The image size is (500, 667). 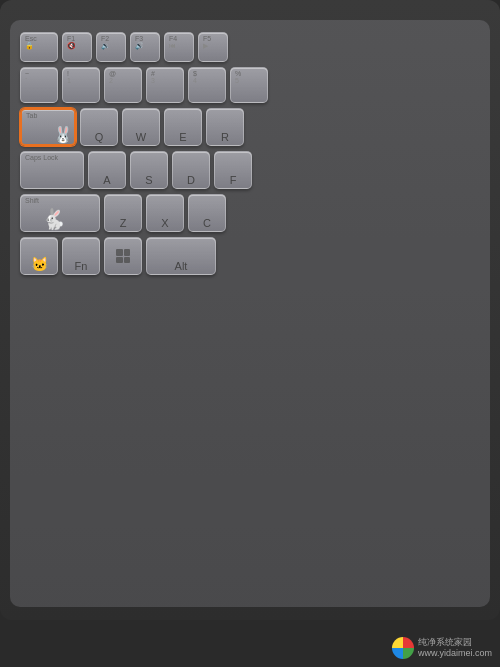 What do you see at coordinates (195, 80) in the screenshot?
I see `key-4-sub: 4` at bounding box center [195, 80].